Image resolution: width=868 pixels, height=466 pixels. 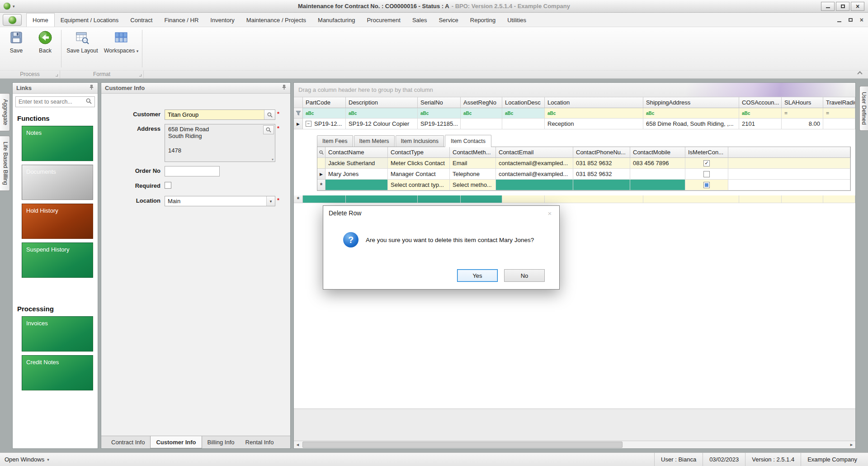 What do you see at coordinates (420, 20) in the screenshot?
I see `tab-sales: Sales` at bounding box center [420, 20].